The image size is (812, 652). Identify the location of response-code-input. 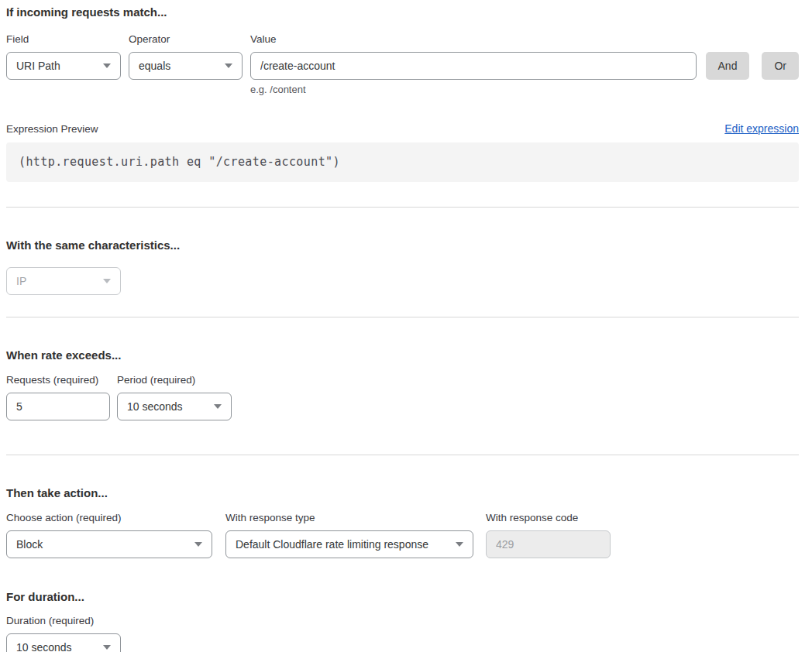
(549, 544).